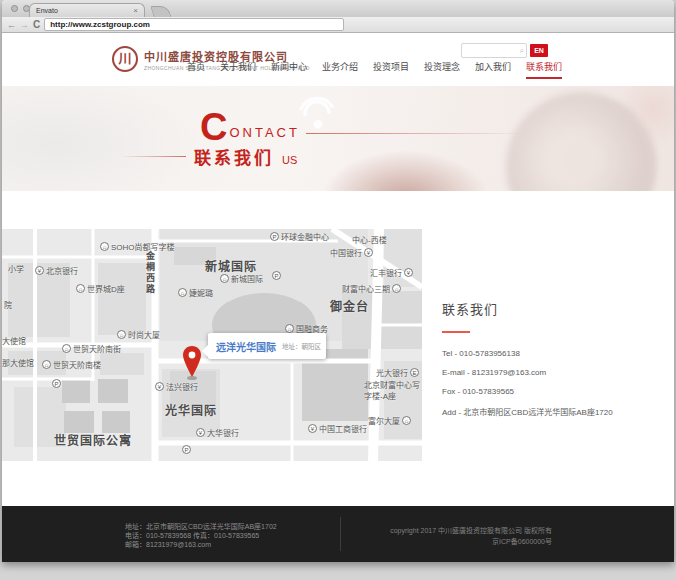  Describe the element at coordinates (176, 386) in the screenshot. I see `map-label: ¥法兴银行` at that location.